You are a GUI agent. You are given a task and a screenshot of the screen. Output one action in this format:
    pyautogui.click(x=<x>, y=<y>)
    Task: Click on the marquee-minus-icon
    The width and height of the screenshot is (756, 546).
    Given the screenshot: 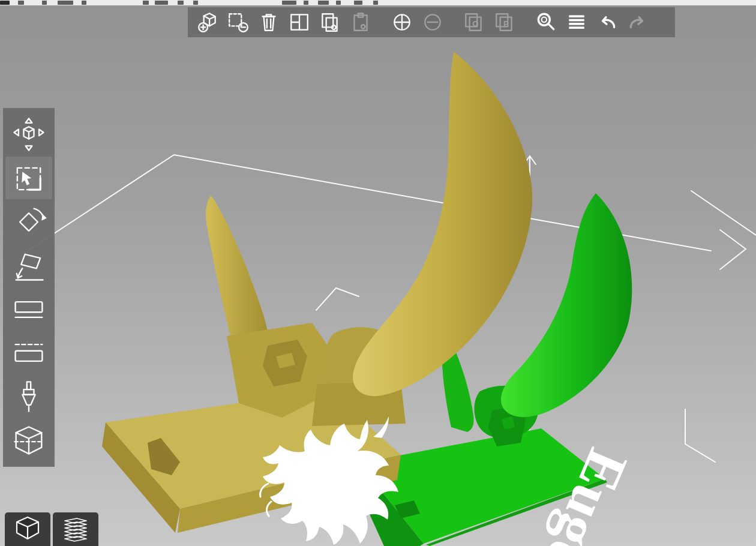 What is the action you would take?
    pyautogui.click(x=238, y=22)
    